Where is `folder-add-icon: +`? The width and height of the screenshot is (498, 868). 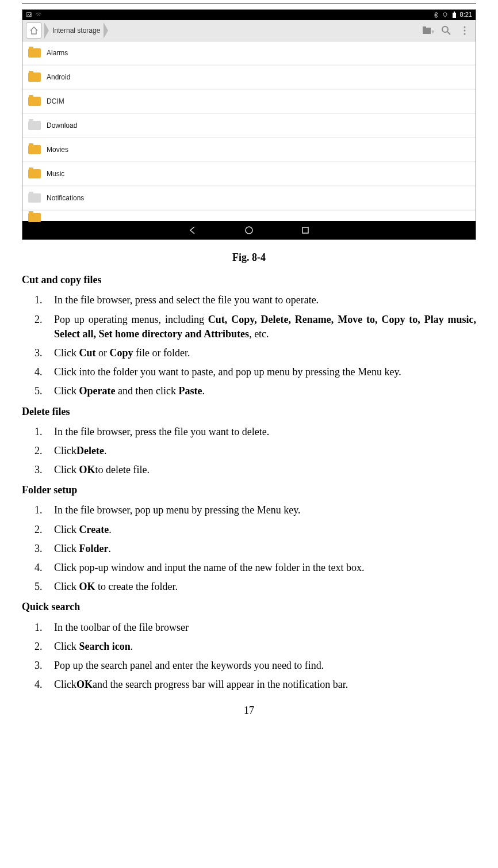 folder-add-icon: + is located at coordinates (428, 31).